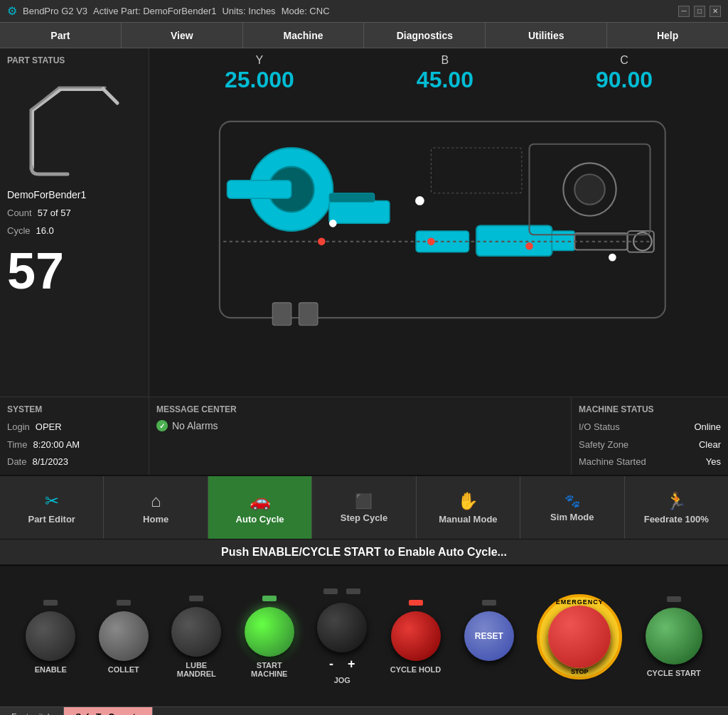 This screenshot has height=715, width=728. Describe the element at coordinates (489, 636) in the screenshot. I see `reset-button: RESET` at that location.